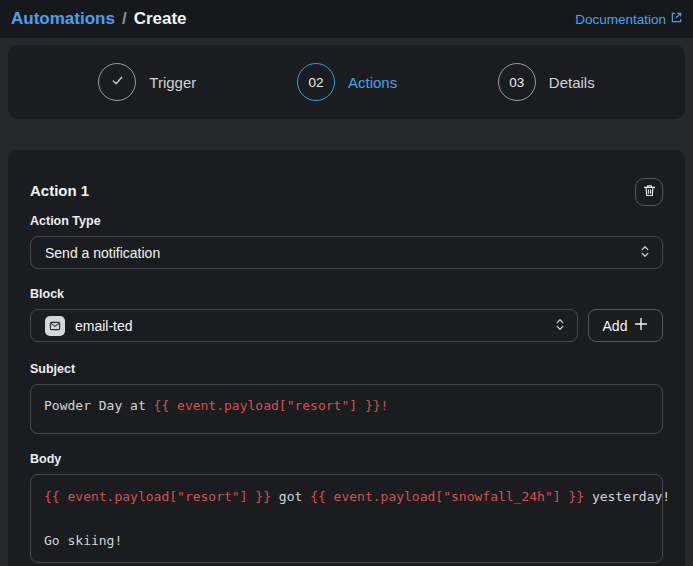 Image resolution: width=693 pixels, height=566 pixels. Describe the element at coordinates (316, 82) in the screenshot. I see `step-actions-indicator: 02` at that location.